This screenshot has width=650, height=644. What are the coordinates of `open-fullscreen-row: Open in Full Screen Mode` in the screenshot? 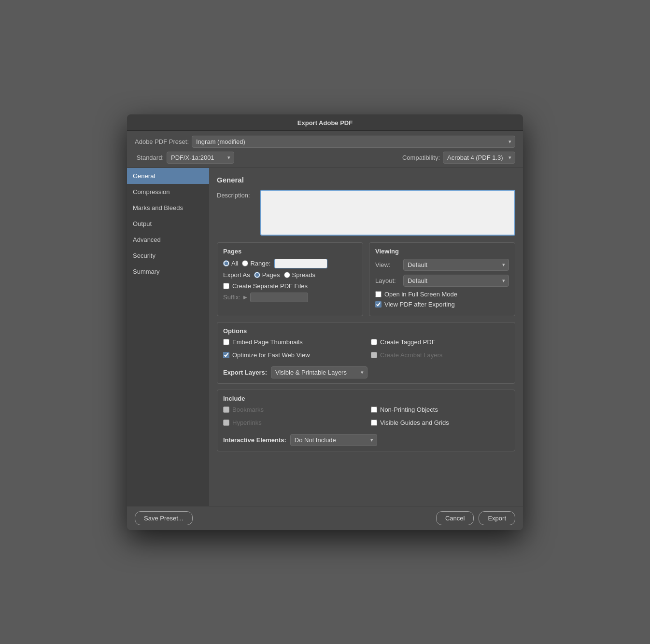 It's located at (442, 294).